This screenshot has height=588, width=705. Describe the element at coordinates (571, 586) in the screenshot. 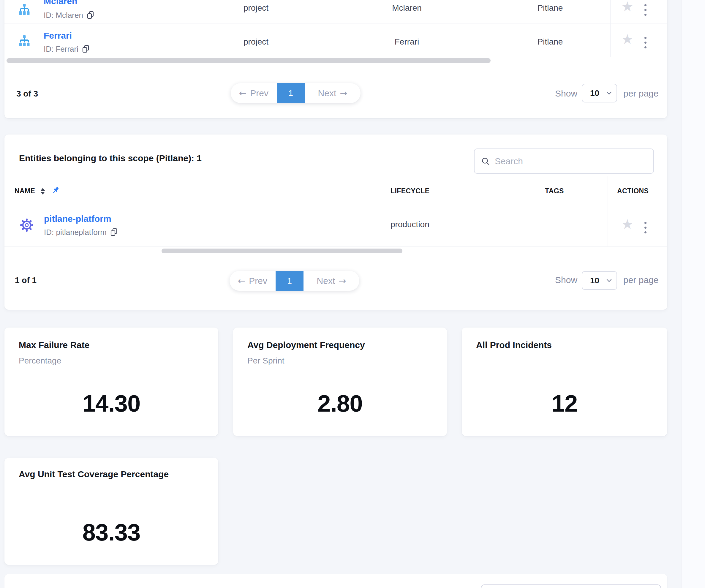

I see `bottom-input-box` at that location.